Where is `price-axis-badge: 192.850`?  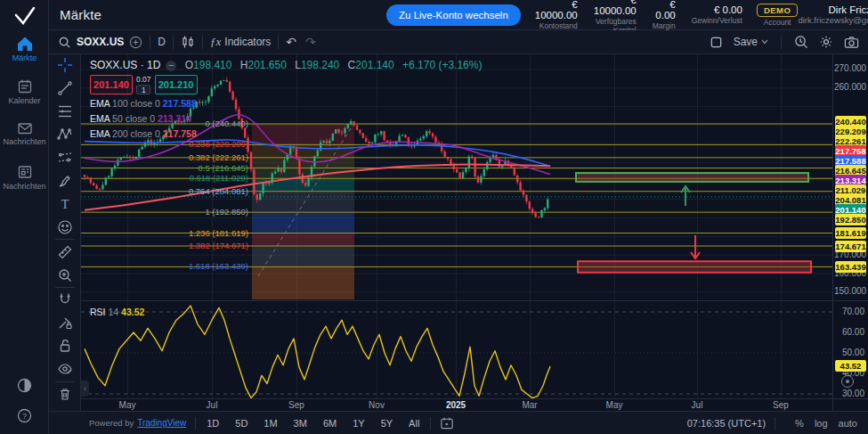 price-axis-badge: 192.850 is located at coordinates (851, 219).